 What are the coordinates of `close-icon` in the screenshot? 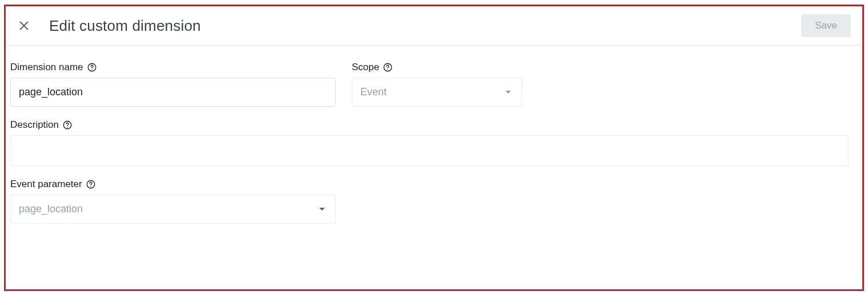 It's located at (24, 26).